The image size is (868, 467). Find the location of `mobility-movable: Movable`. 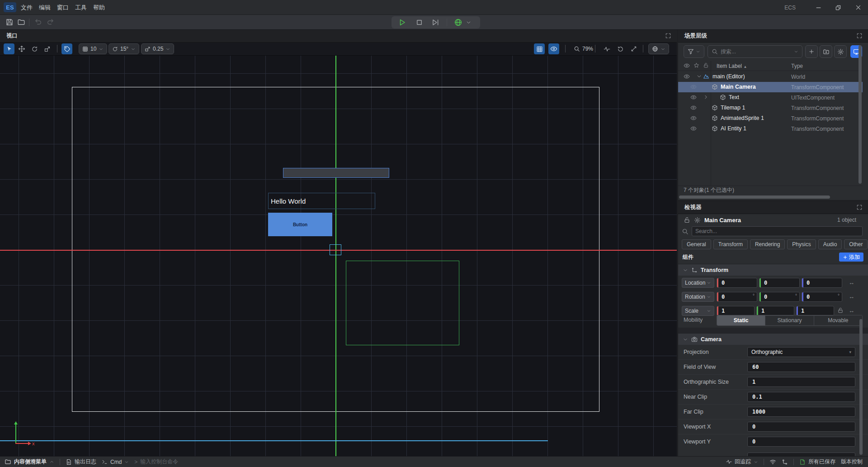

mobility-movable: Movable is located at coordinates (838, 320).